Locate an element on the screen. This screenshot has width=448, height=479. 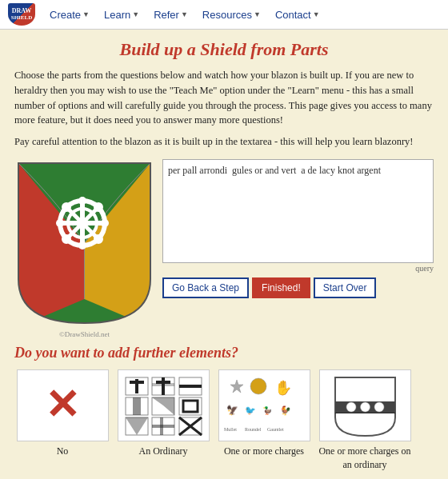
no-cross-icon: ✕ is located at coordinates (62, 405).